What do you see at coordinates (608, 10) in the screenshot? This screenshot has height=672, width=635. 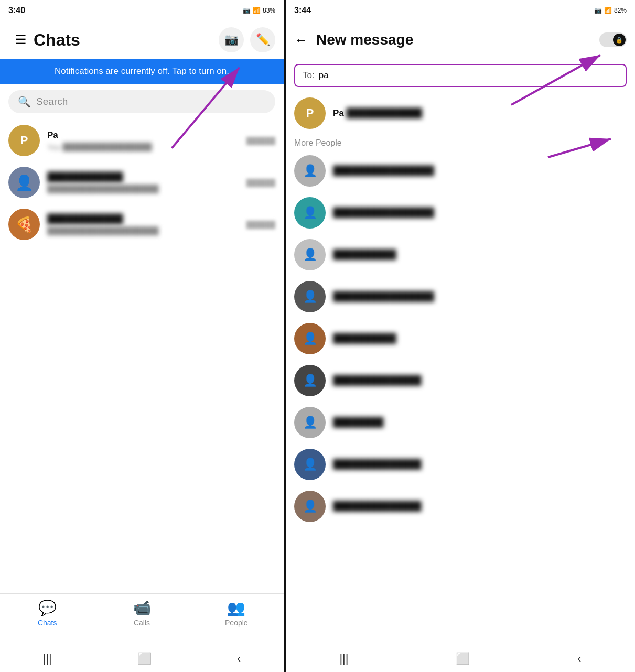 I see `status-signal-icon-r: 📶` at bounding box center [608, 10].